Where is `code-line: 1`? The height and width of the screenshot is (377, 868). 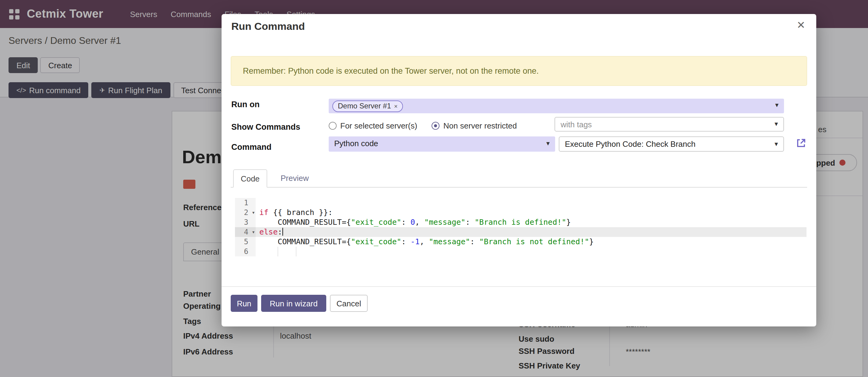
code-line: 1 is located at coordinates (521, 203).